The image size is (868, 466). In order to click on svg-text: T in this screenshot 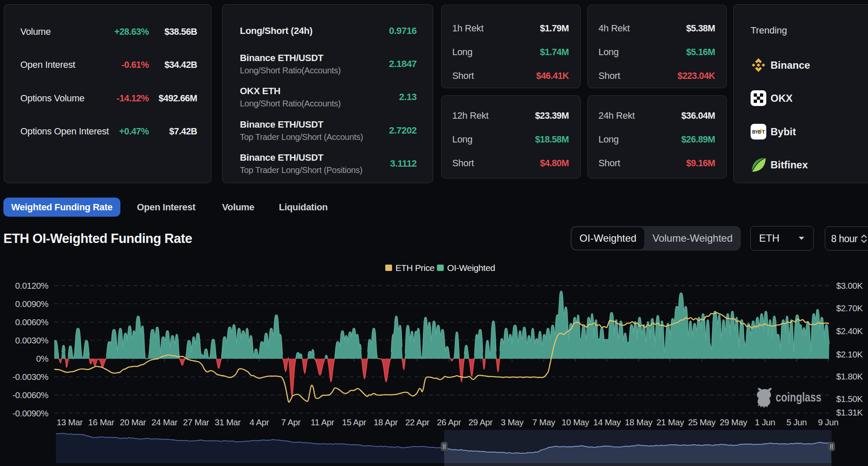, I will do `click(764, 132)`.